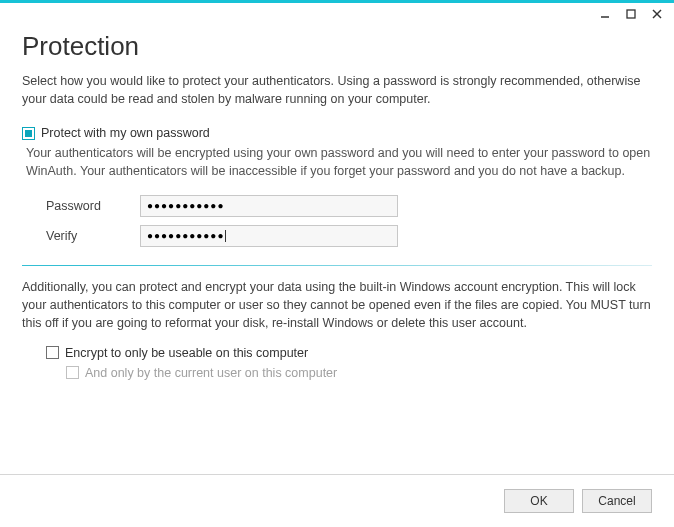 Image resolution: width=674 pixels, height=527 pixels. Describe the element at coordinates (28, 134) in the screenshot. I see `protect-password-checkbox` at that location.